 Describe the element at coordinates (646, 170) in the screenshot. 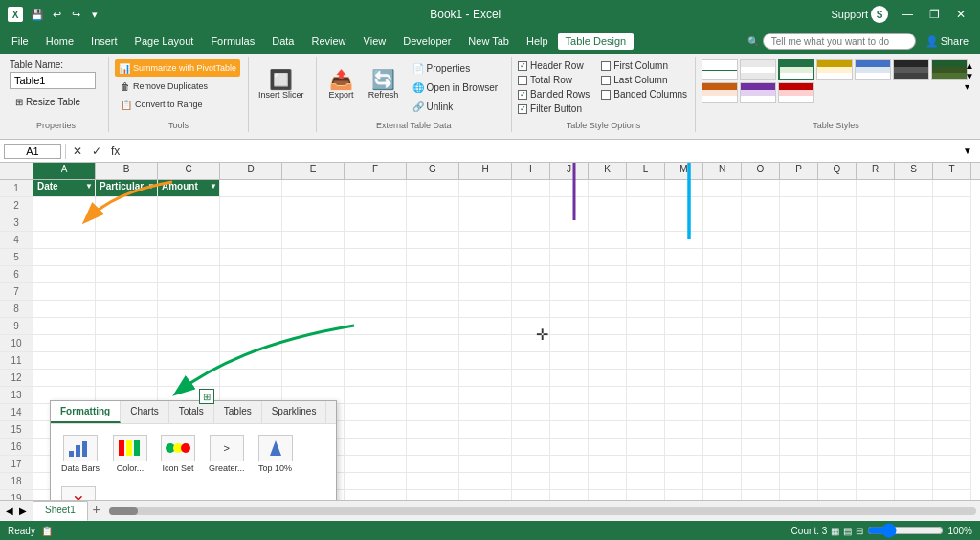

I see `col-header-l: L` at that location.